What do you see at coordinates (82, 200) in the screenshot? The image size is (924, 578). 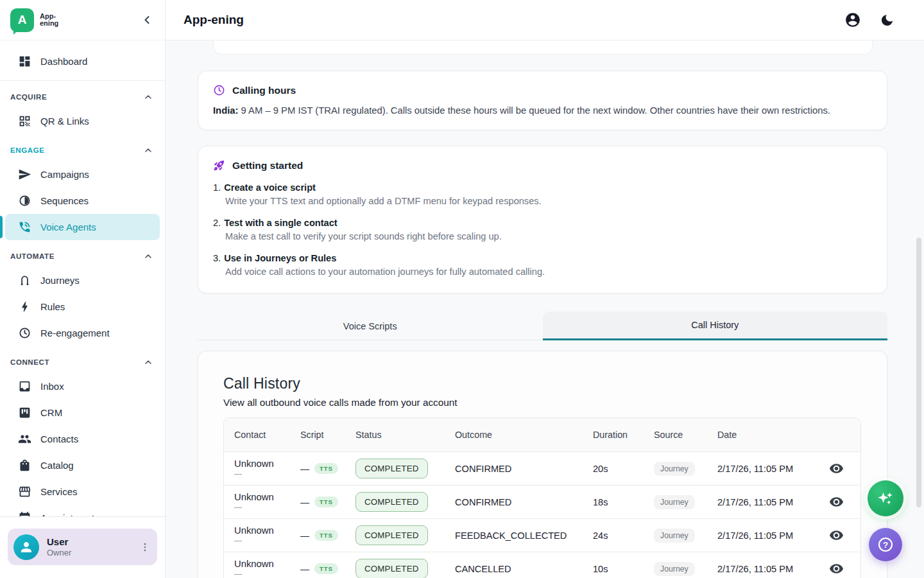 I see `sidebar-item-sequences: Sequences` at bounding box center [82, 200].